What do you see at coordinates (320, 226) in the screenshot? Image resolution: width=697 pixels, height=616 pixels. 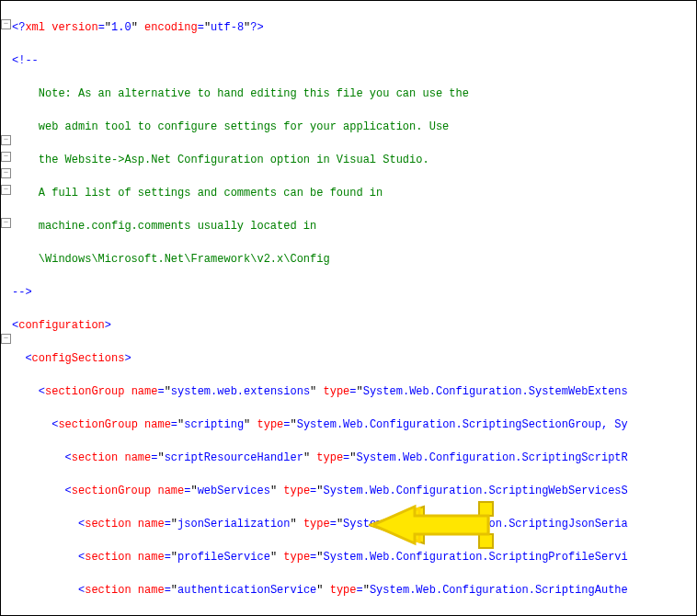 I see `comment-l5: machine.config.comments usually located …` at bounding box center [320, 226].